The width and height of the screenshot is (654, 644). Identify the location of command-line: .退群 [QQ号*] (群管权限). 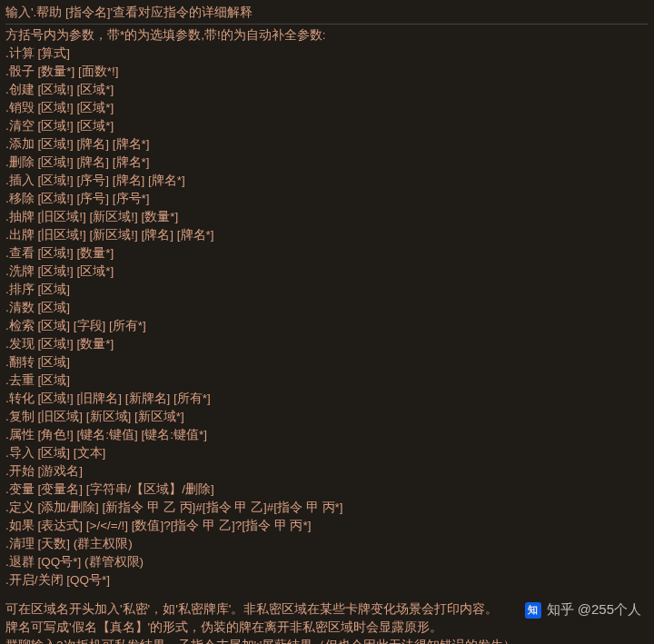
(327, 562).